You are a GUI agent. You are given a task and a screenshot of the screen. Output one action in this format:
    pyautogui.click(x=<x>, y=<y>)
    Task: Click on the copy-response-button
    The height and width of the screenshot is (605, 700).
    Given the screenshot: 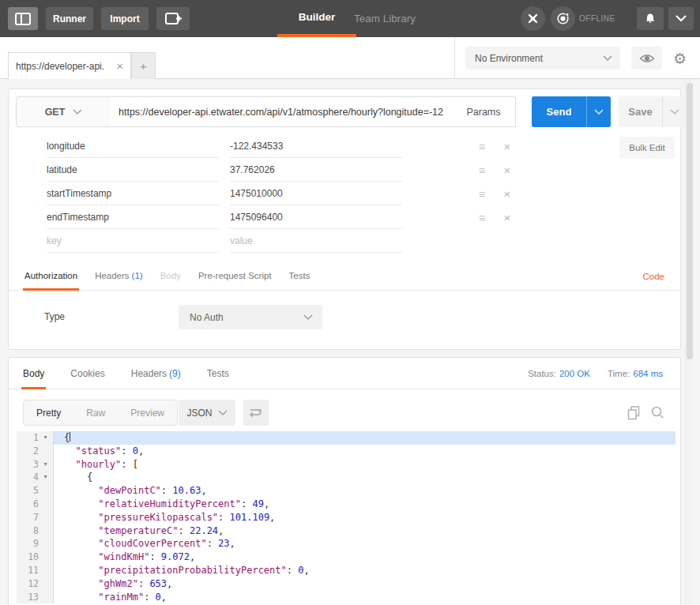 What is the action you would take?
    pyautogui.click(x=634, y=412)
    